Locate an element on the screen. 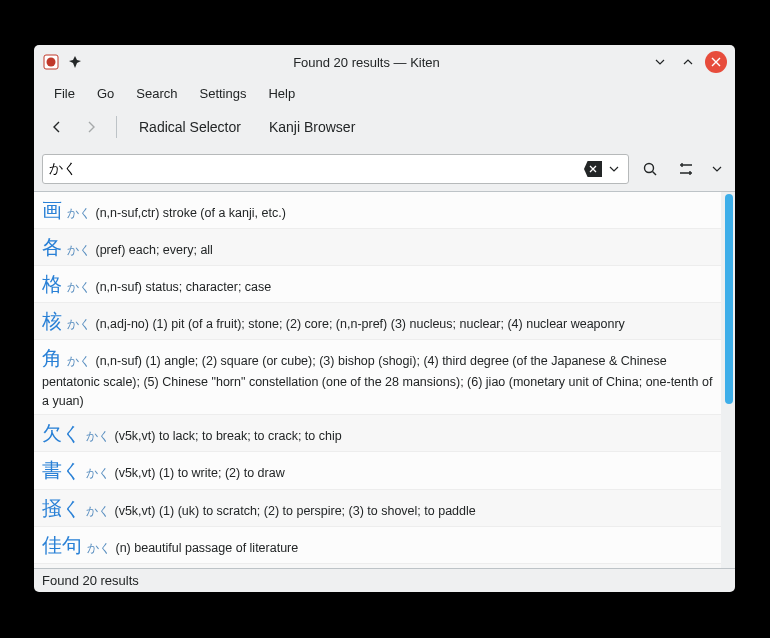  definition: (n,adj-no) (1) pit (of a fruit); stone; … is located at coordinates (360, 324).